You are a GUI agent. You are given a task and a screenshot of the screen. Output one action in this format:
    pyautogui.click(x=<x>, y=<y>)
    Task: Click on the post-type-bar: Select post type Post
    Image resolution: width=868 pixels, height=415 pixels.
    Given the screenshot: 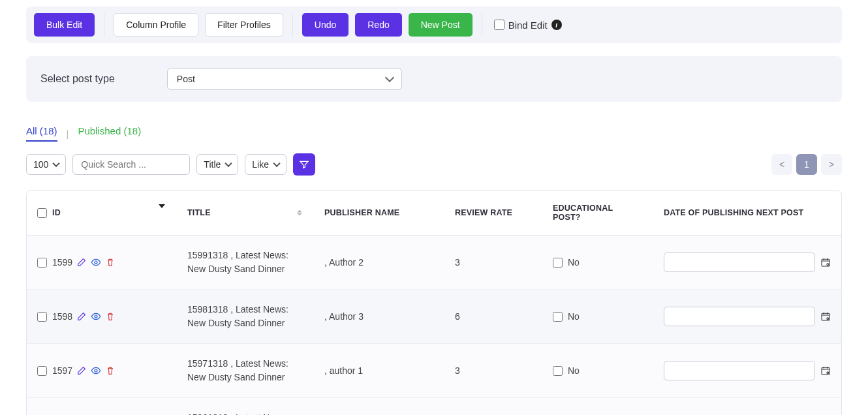 What is the action you would take?
    pyautogui.click(x=434, y=79)
    